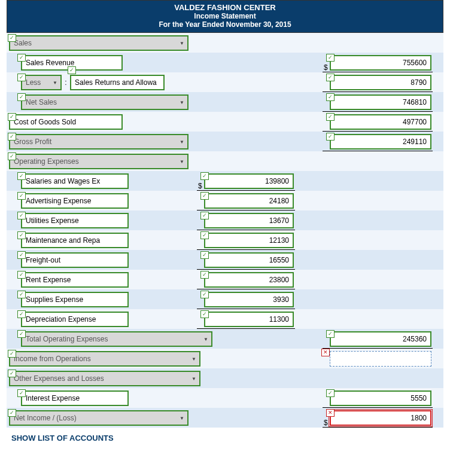  What do you see at coordinates (105, 102) in the screenshot?
I see `net-sales-dropdown` at bounding box center [105, 102].